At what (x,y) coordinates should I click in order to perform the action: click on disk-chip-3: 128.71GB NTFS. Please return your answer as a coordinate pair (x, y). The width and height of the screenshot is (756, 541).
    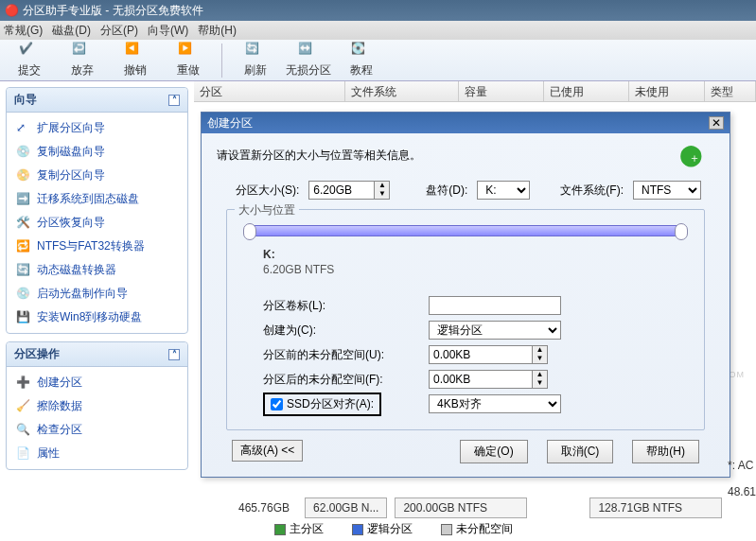
    Looking at the image, I should click on (656, 508).